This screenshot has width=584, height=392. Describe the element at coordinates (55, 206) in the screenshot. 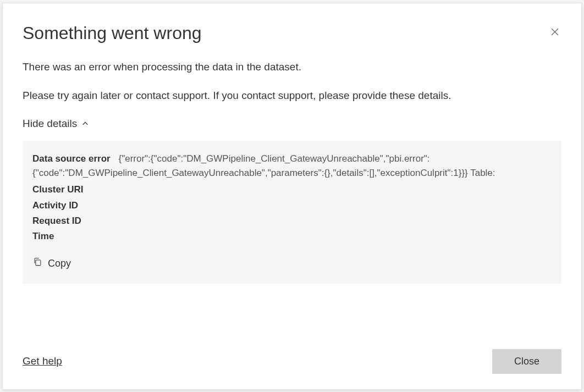

I see `activity-id-label: Activity ID` at that location.